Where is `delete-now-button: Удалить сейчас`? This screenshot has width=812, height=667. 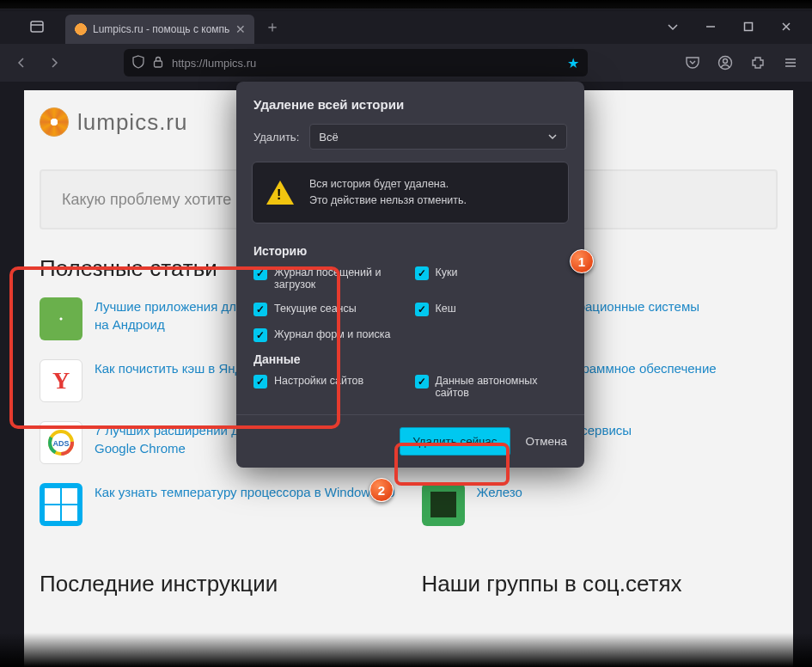
delete-now-button: Удалить сейчас is located at coordinates (455, 442).